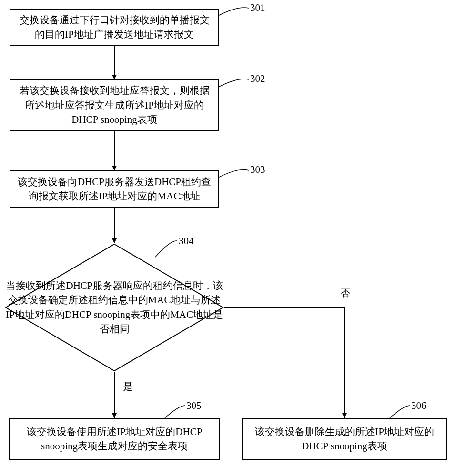 The image size is (456, 476). Describe the element at coordinates (114, 439) in the screenshot. I see `step-305-box: 该交换设备使用所述IP地址对应的DHCP snooping表项生成对应的安全表项` at that location.